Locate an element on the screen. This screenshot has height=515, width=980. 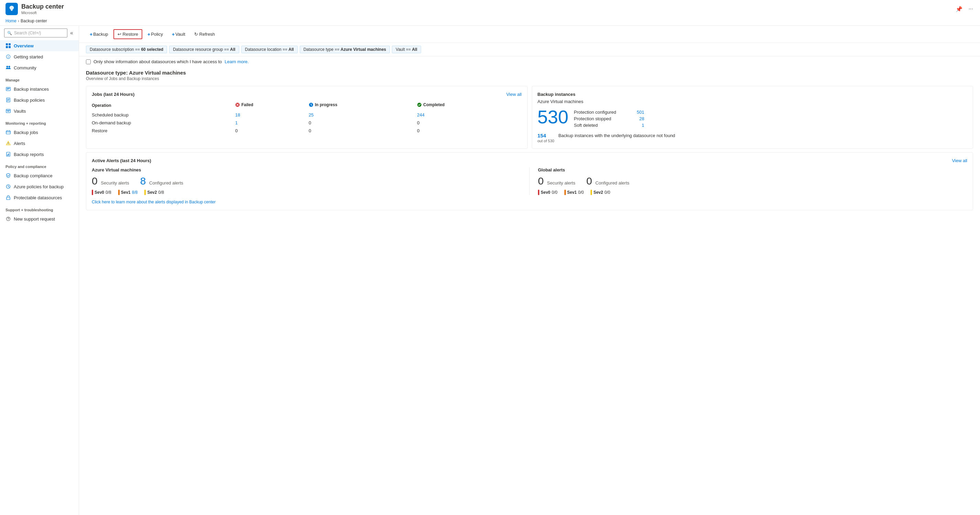
search-icon: 🔍 is located at coordinates (10, 33).